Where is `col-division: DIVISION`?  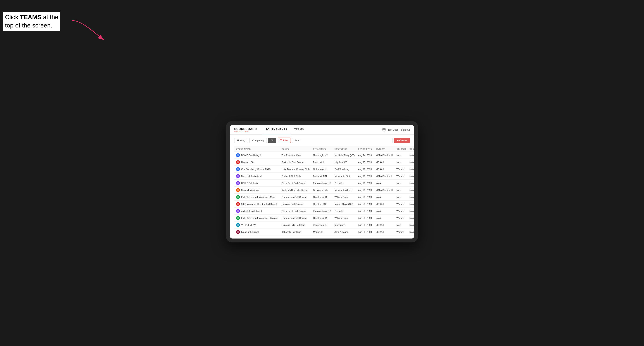 col-division: DIVISION is located at coordinates (384, 149).